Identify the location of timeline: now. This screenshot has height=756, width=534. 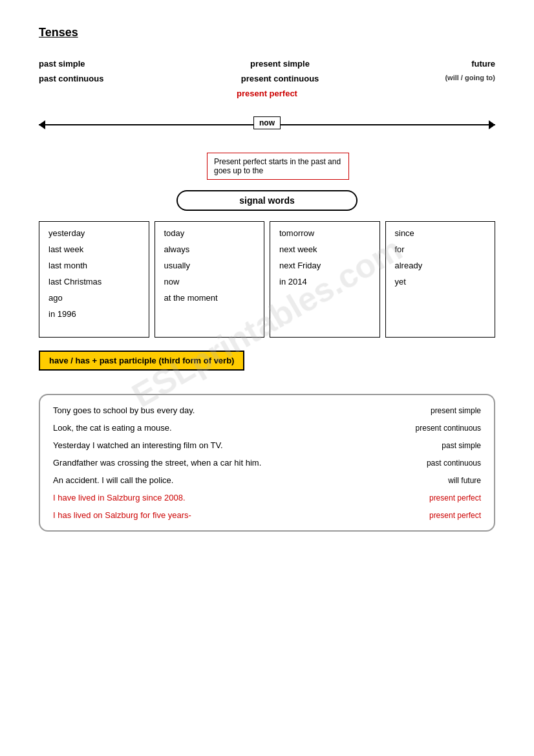
(267, 127).